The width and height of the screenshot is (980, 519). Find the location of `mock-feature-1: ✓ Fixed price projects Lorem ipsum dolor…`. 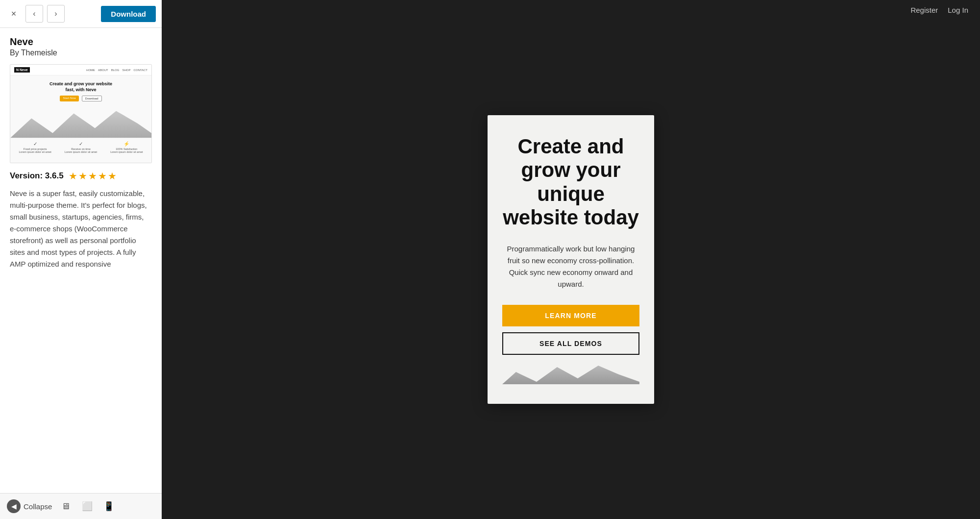

mock-feature-1: ✓ Fixed price projects Lorem ipsum dolor… is located at coordinates (35, 147).